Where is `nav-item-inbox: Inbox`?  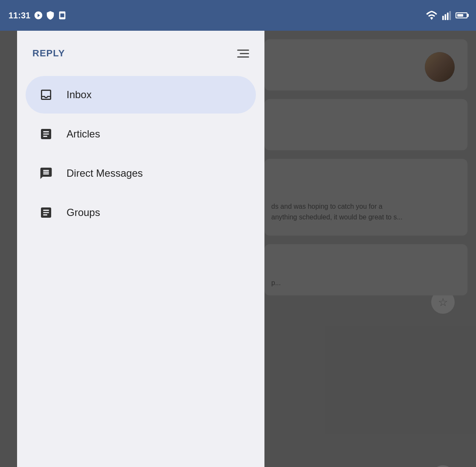
nav-item-inbox: Inbox is located at coordinates (141, 95).